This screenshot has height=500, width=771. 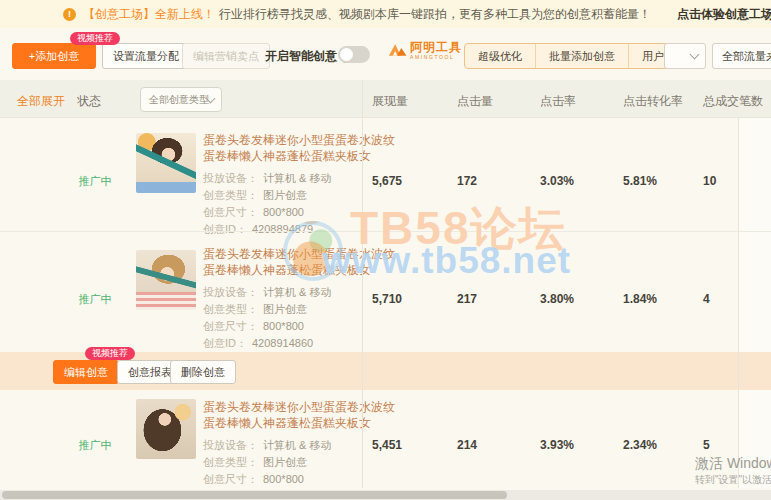 I want to click on edit-selling-point-button: 编辑营销卖点, so click(x=226, y=56).